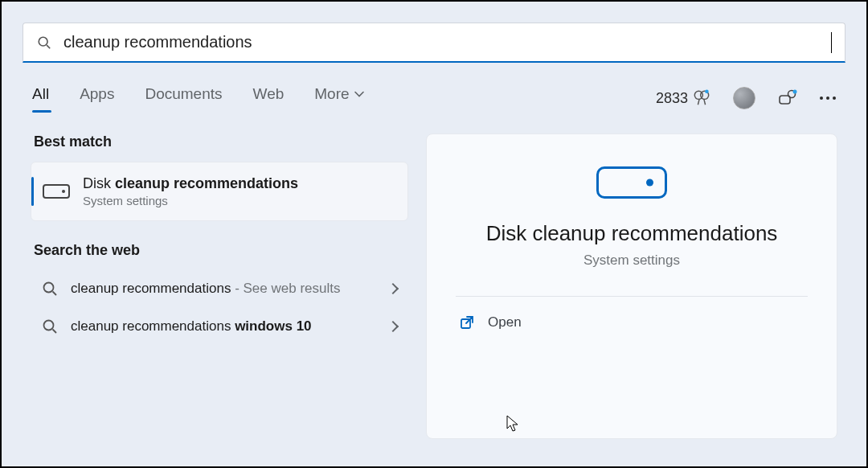  I want to click on best-match-bold: cleanup recommendations, so click(207, 183).